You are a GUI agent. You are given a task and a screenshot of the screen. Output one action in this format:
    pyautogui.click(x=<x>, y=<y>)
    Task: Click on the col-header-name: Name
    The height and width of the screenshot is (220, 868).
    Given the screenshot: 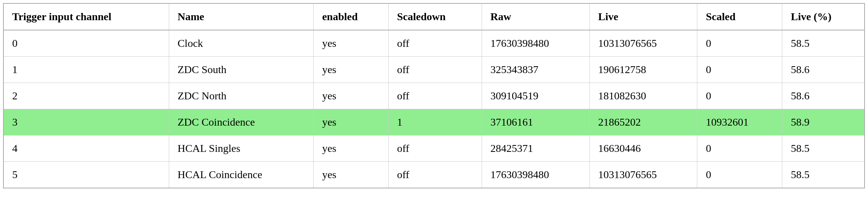 What is the action you would take?
    pyautogui.click(x=241, y=17)
    